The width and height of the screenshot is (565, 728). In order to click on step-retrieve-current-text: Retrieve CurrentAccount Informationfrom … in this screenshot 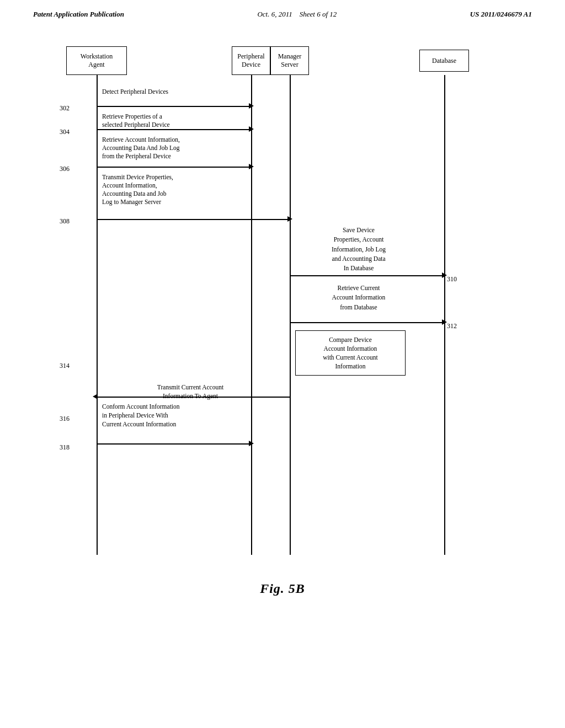, I will do `click(359, 298)`.